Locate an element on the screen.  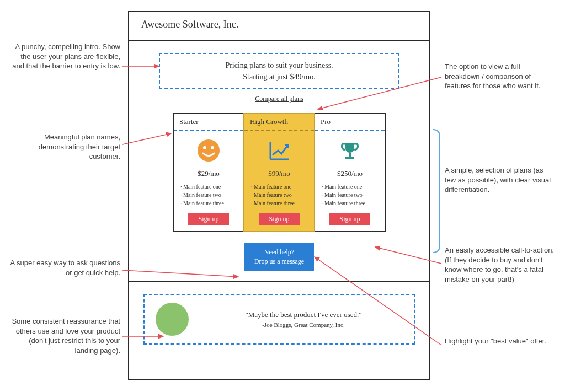
annotation-compare: The option to view a full breakdown / co… is located at coordinates (500, 76).